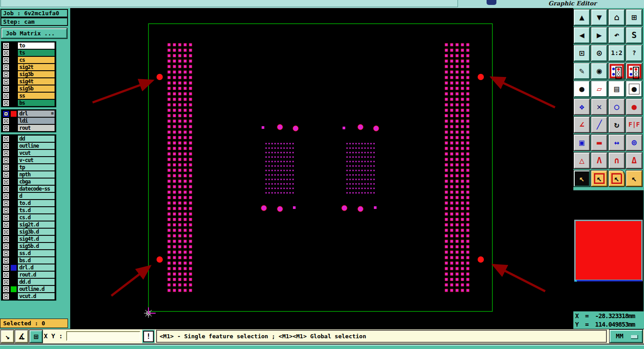 Image resolution: width=644 pixels, height=349 pixels. I want to click on layer-name: cs, so click(36, 60).